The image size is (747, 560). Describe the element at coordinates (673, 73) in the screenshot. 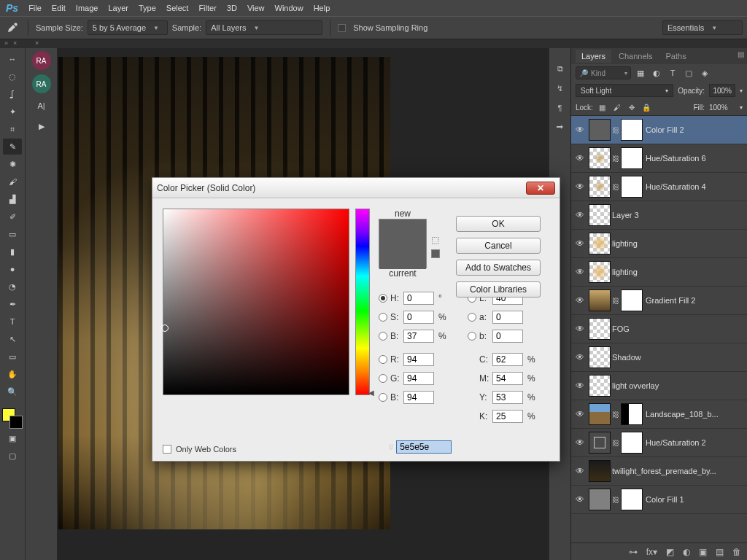

I see `filter-type-icon: T` at that location.